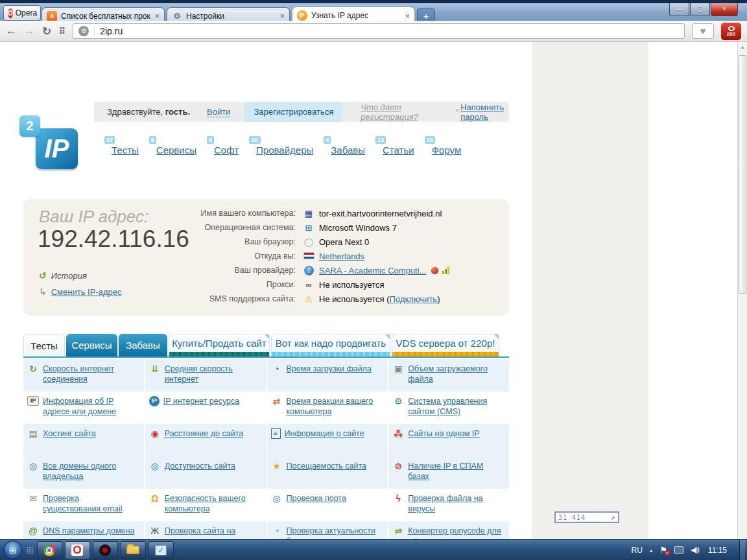 This screenshot has width=747, height=560. Describe the element at coordinates (62, 31) in the screenshot. I see `speed-dial-icon: ⠿` at that location.